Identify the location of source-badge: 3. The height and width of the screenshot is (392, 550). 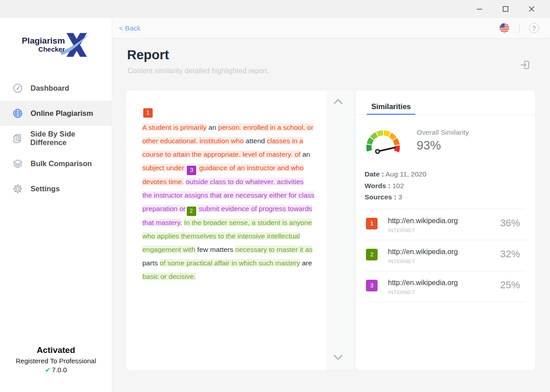
(372, 286).